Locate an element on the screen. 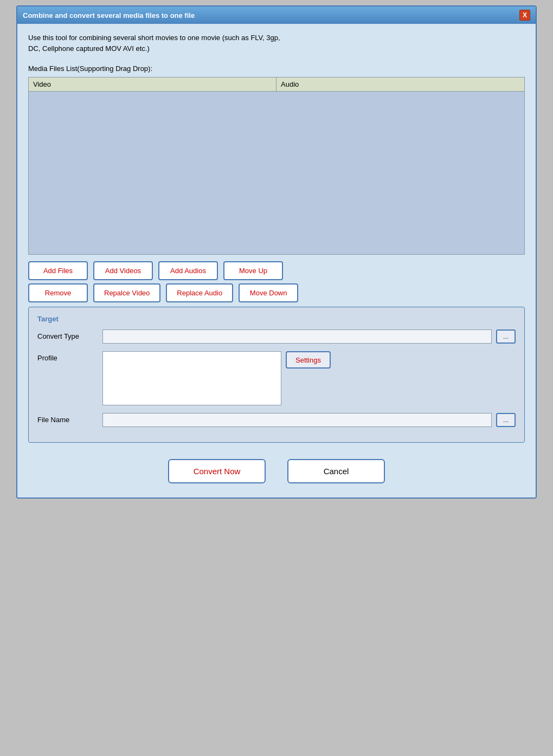  remove-button: Remove is located at coordinates (58, 293).